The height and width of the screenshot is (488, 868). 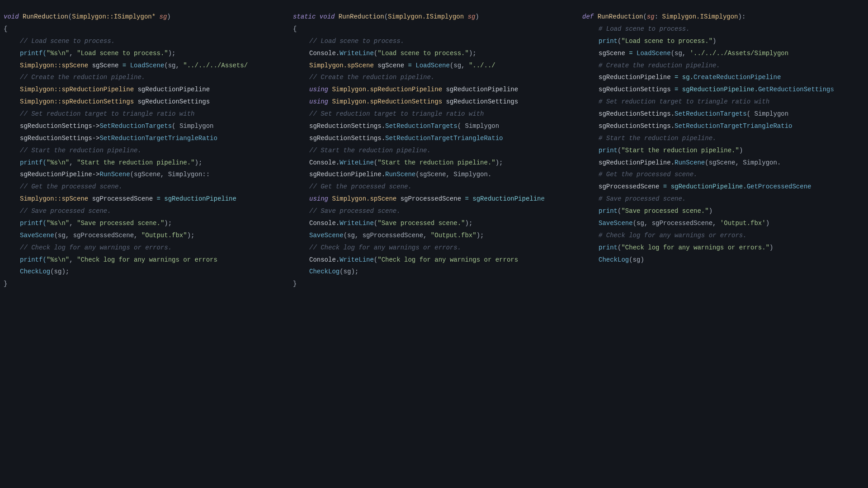 What do you see at coordinates (434, 260) in the screenshot?
I see `code-line: Console.WriteLine("Check log for any war…` at bounding box center [434, 260].